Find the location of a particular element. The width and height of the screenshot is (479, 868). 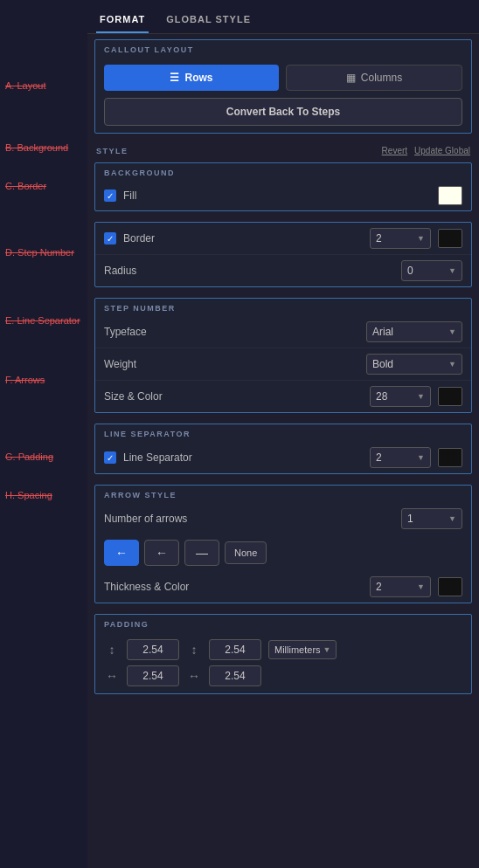

fill-label: Fill is located at coordinates (277, 196).